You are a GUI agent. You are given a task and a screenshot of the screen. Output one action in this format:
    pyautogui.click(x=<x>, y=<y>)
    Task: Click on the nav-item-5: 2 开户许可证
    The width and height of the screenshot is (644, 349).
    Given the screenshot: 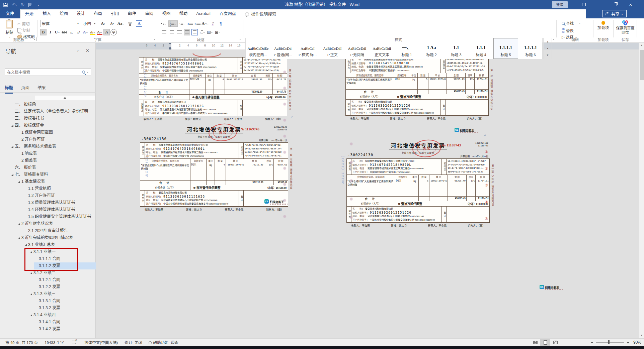 What is the action you would take?
    pyautogui.click(x=56, y=140)
    